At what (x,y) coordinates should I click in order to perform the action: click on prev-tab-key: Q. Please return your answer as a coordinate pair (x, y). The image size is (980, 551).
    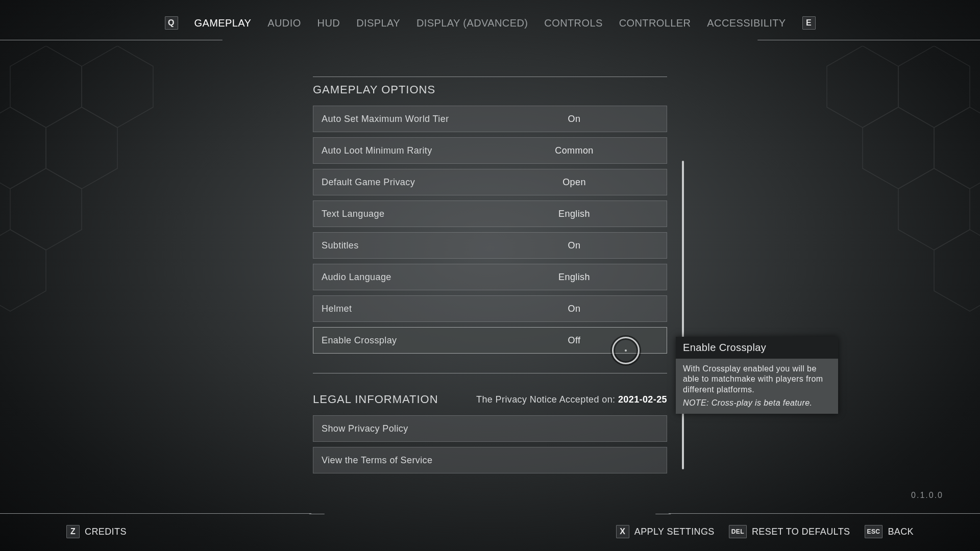
    Looking at the image, I should click on (172, 23).